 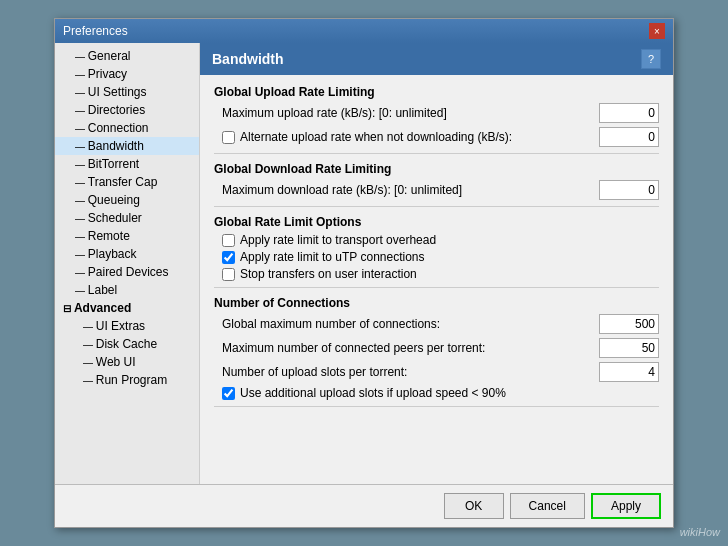 I want to click on help-button: ?, so click(x=651, y=59).